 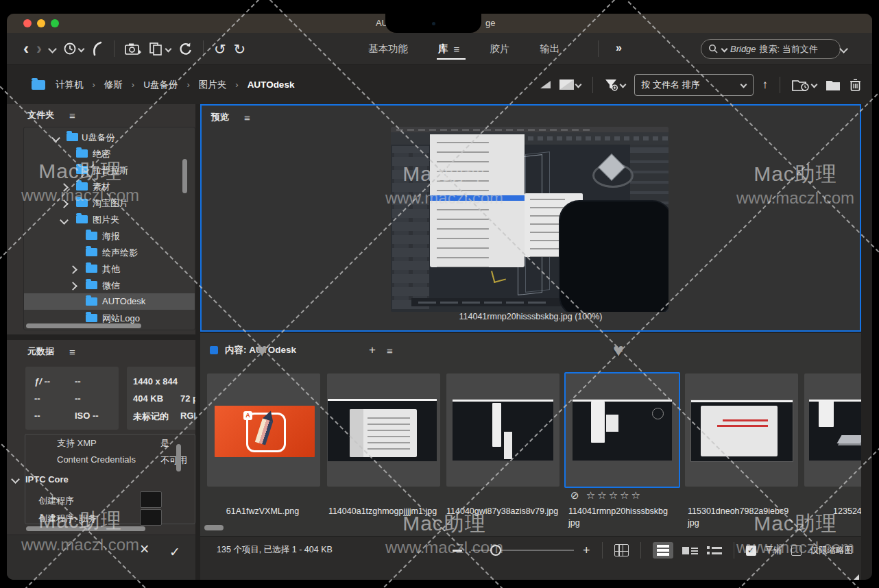 I want to click on content-horizontal-scrollbar, so click(x=214, y=528).